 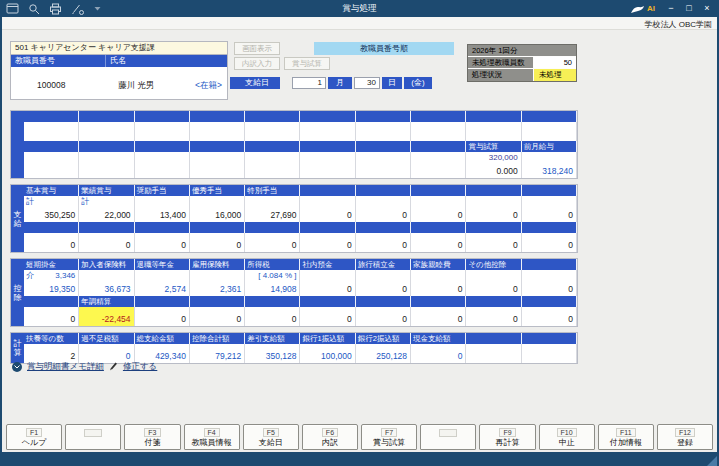 What do you see at coordinates (328, 264) in the screenshot?
I see `grid-header-cell: 社内預金` at bounding box center [328, 264].